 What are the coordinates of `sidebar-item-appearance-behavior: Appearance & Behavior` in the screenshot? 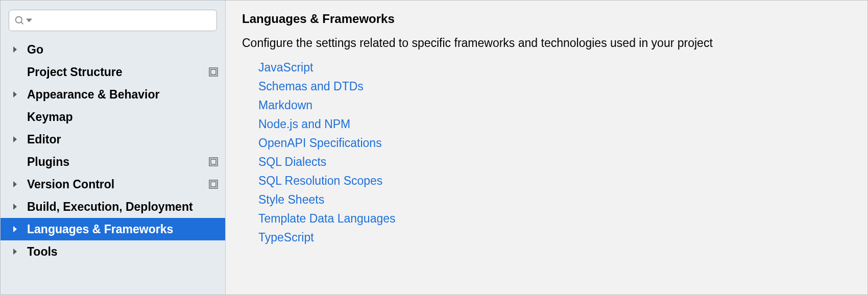 It's located at (113, 94).